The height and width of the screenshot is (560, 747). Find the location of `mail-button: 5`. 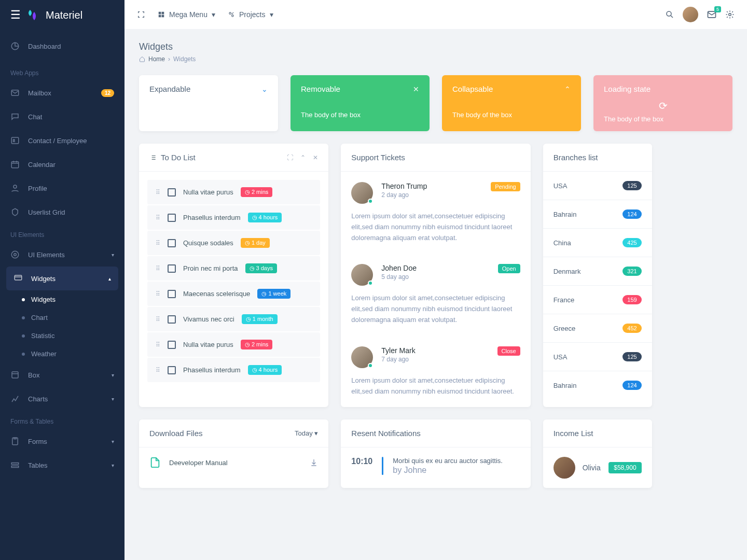

mail-button: 5 is located at coordinates (712, 15).